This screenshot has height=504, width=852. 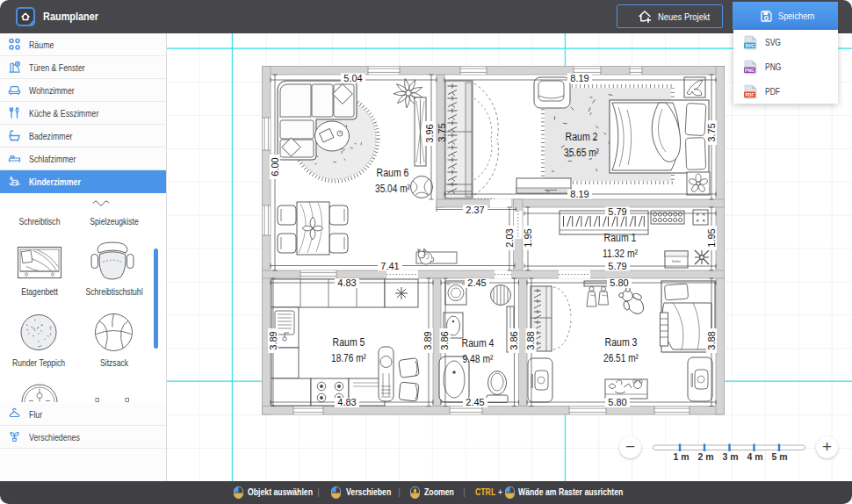 I want to click on svg-text: 26.51 m², so click(x=621, y=358).